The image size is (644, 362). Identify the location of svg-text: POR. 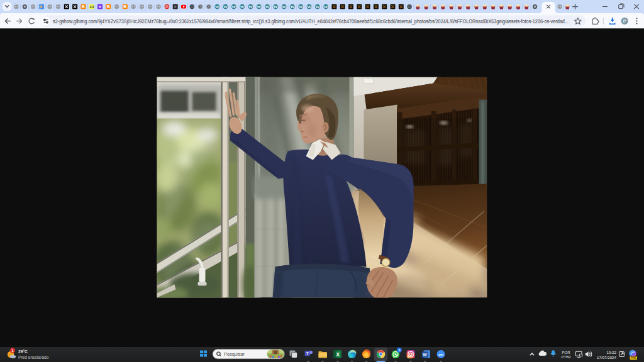
(566, 353).